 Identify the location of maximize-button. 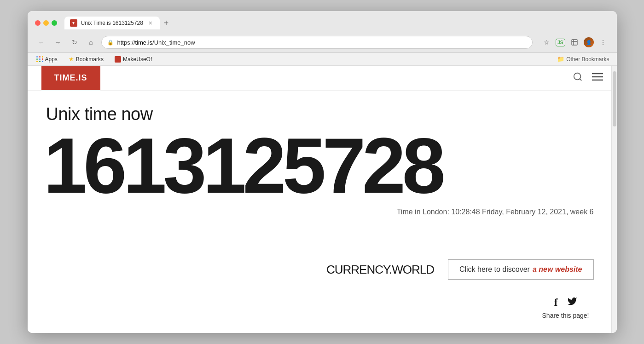
(54, 23).